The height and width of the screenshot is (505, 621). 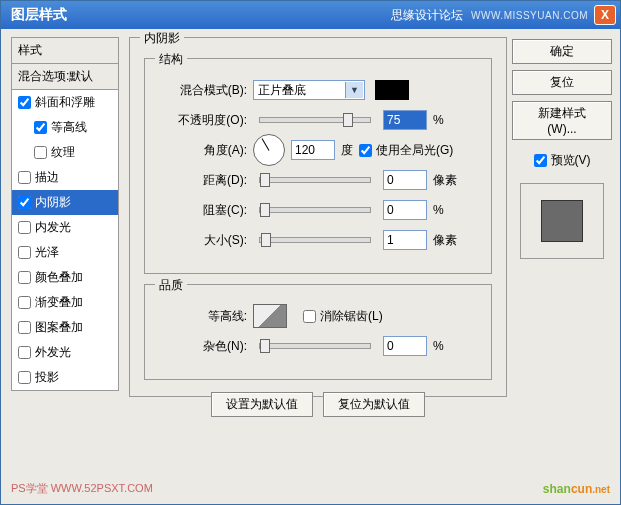 What do you see at coordinates (63, 152) in the screenshot?
I see `style-label: 纹理` at bounding box center [63, 152].